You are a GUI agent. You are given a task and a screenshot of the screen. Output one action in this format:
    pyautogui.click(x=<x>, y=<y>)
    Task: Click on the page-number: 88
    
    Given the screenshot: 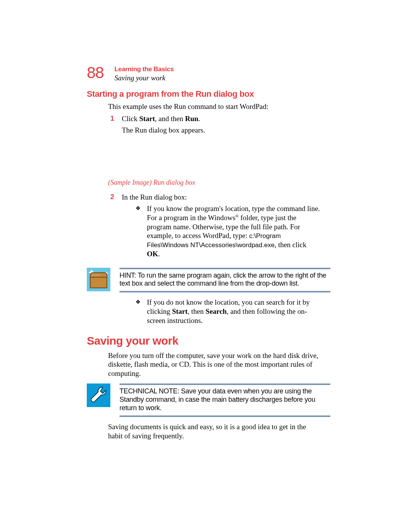 What is the action you would take?
    pyautogui.click(x=95, y=73)
    